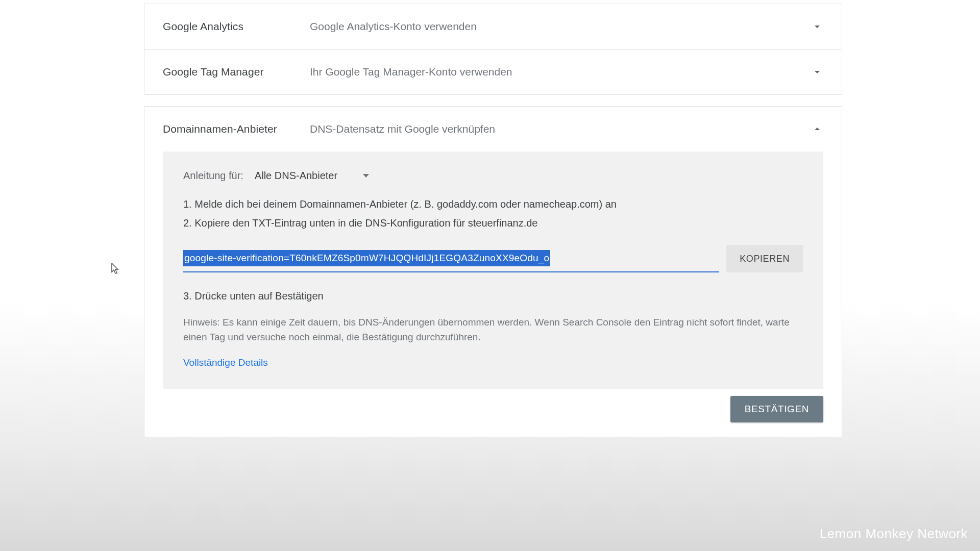 This screenshot has height=551, width=980. I want to click on step-2-domain: steuerfinanz.de, so click(503, 223).